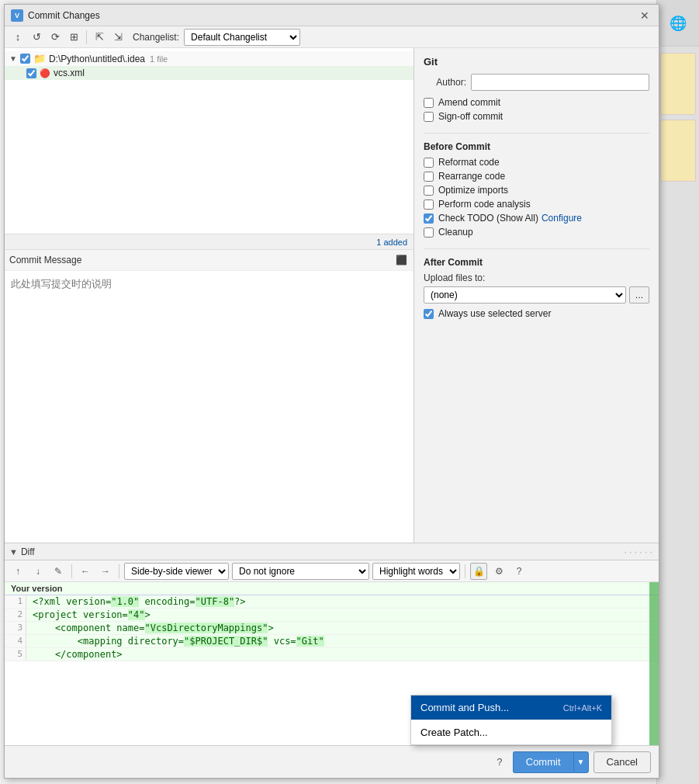 This screenshot has width=699, height=784. What do you see at coordinates (472, 176) in the screenshot?
I see `rearrange-code-label: Rearrange code` at bounding box center [472, 176].